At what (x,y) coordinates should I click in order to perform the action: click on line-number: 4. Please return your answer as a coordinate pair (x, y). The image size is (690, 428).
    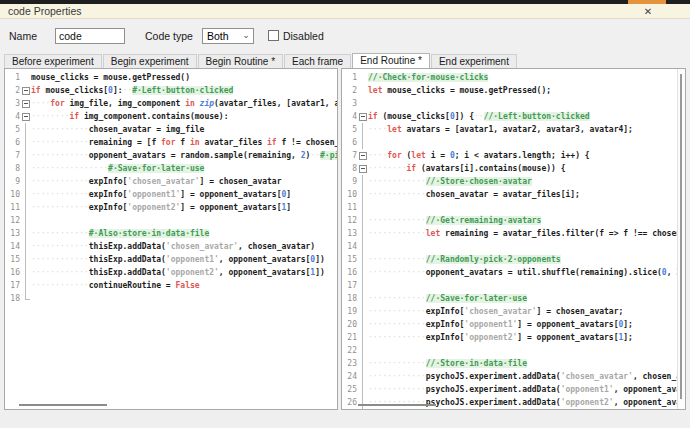
    Looking at the image, I should click on (13, 116).